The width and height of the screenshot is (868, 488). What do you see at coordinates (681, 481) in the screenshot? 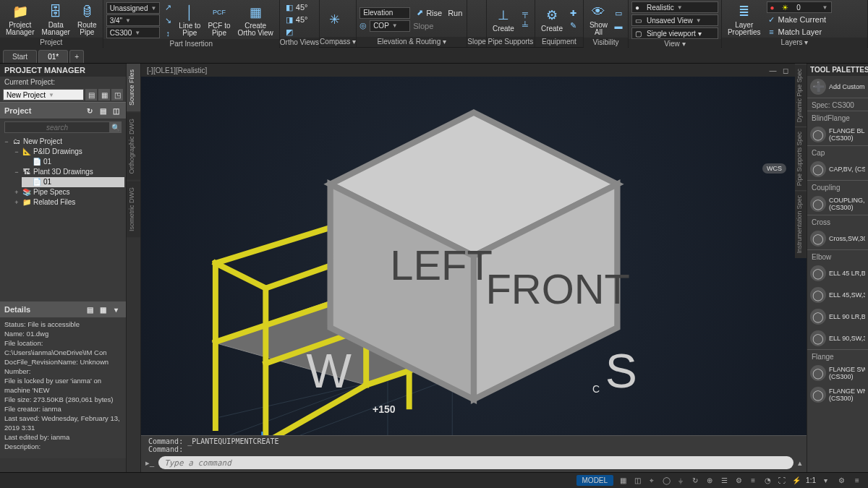
I see `status-toggle-icon: ⏚` at bounding box center [681, 481].